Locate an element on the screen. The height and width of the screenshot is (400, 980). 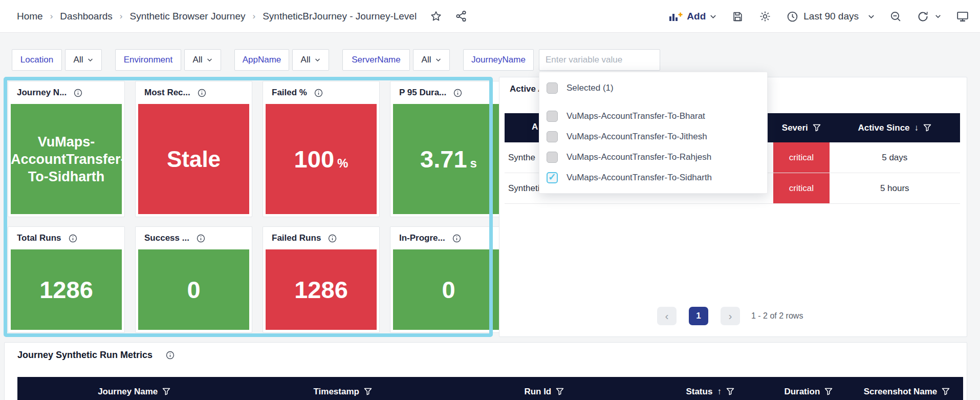
column-header-active-since: Active Since ↓ is located at coordinates (895, 128).